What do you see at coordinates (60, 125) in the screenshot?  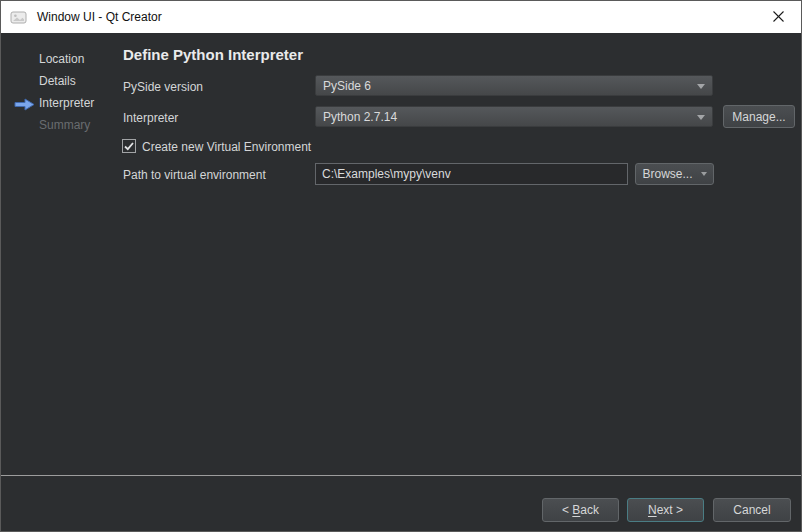 I see `wizard-step-summary: Summary` at bounding box center [60, 125].